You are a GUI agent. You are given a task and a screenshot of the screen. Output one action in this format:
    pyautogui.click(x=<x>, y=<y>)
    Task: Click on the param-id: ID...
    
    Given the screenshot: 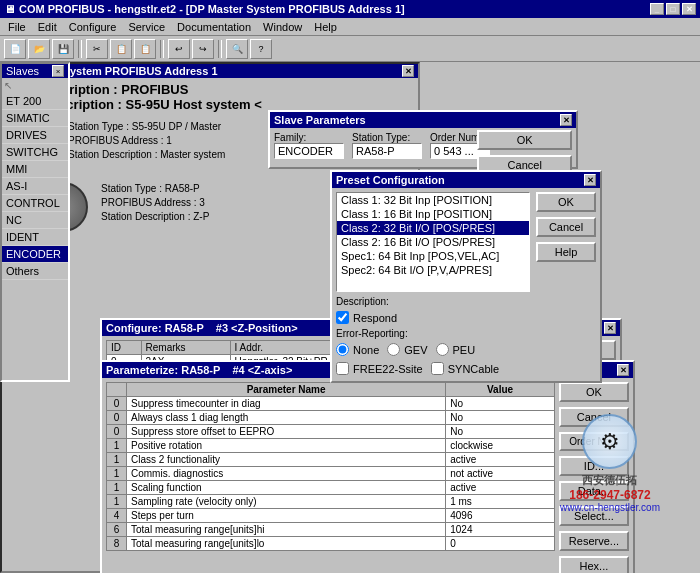 What is the action you would take?
    pyautogui.click(x=594, y=466)
    